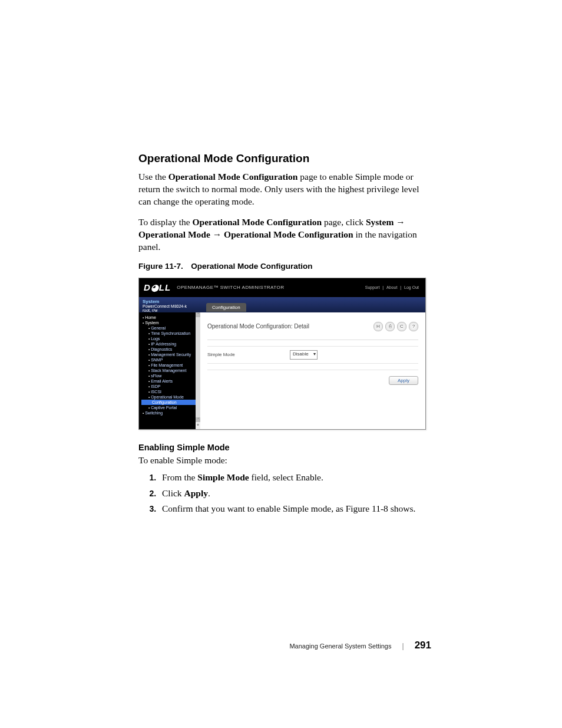  Describe the element at coordinates (171, 344) in the screenshot. I see `nav-item: IP Addressing` at that location.